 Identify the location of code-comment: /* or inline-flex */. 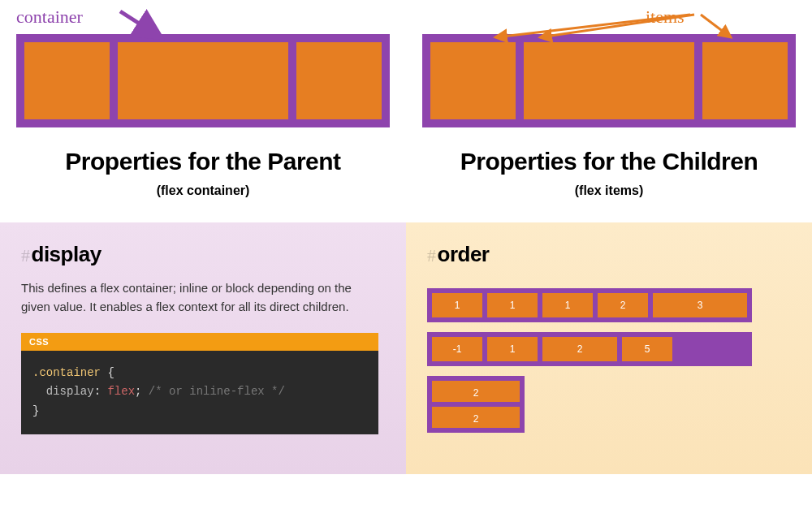
(213, 391).